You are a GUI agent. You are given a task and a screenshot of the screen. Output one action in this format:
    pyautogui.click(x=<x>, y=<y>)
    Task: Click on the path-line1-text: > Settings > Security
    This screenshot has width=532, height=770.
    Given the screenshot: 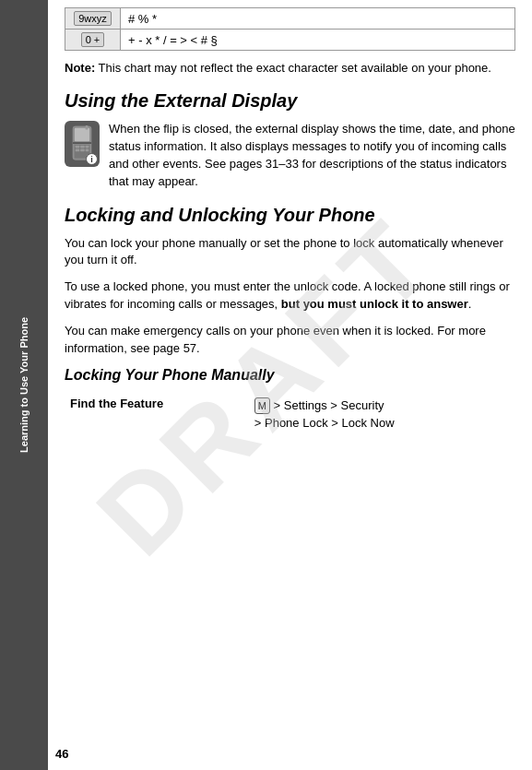 What is the action you would take?
    pyautogui.click(x=327, y=406)
    